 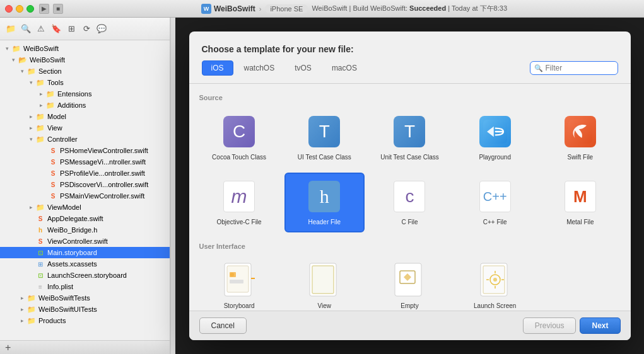 What do you see at coordinates (495, 306) in the screenshot?
I see `template-label: Launch Screen` at bounding box center [495, 306].